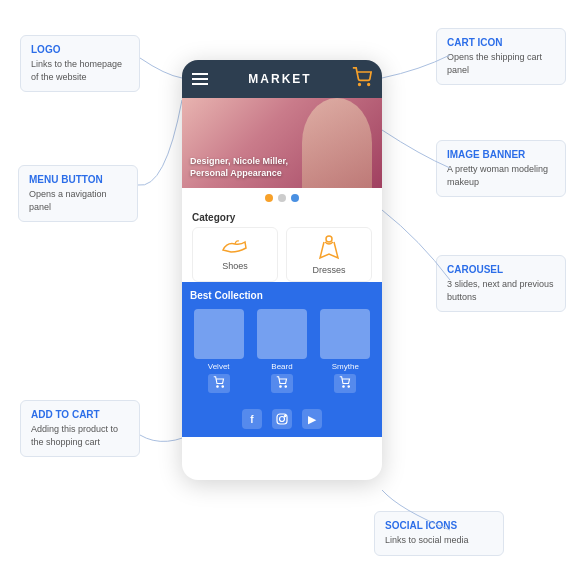 The image size is (584, 584). I want to click on category-shoes: Shoes, so click(235, 254).